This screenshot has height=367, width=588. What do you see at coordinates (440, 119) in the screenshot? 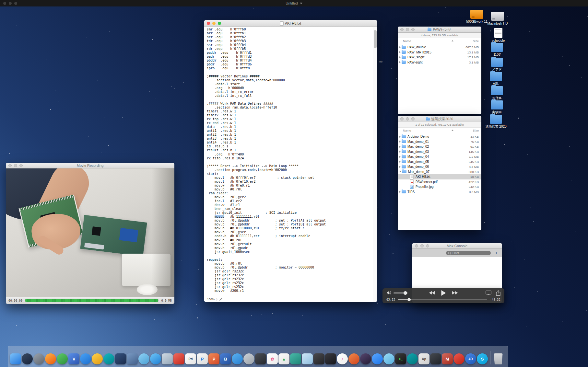
I see `finder-title-bar: 遠隔授業2020` at bounding box center [440, 119].